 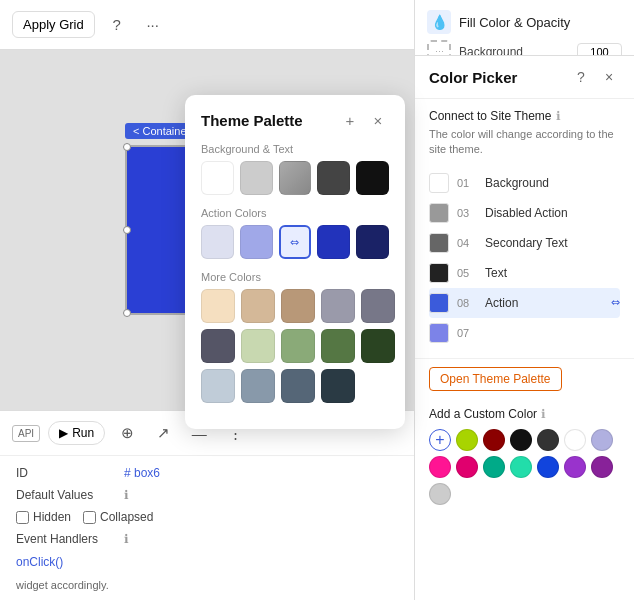 I want to click on custom-title: Add a Custom Color ℹ, so click(x=524, y=414).